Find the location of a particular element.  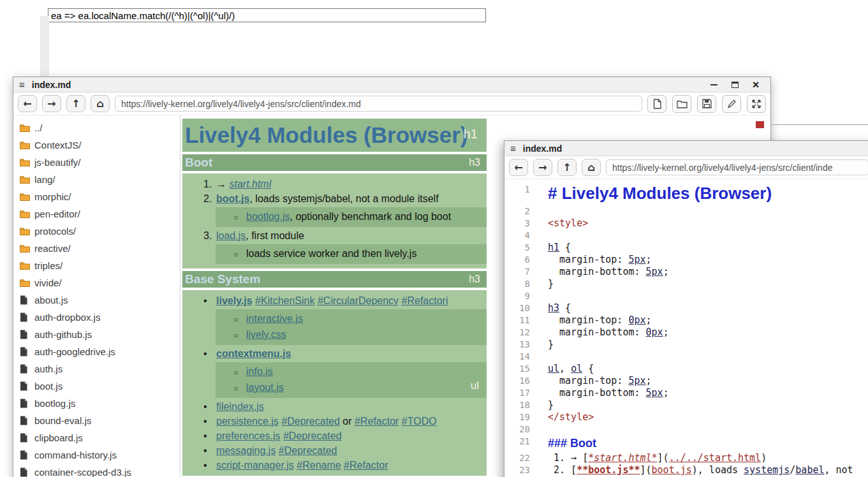

markdown-link: contextmenu.js is located at coordinates (254, 353).